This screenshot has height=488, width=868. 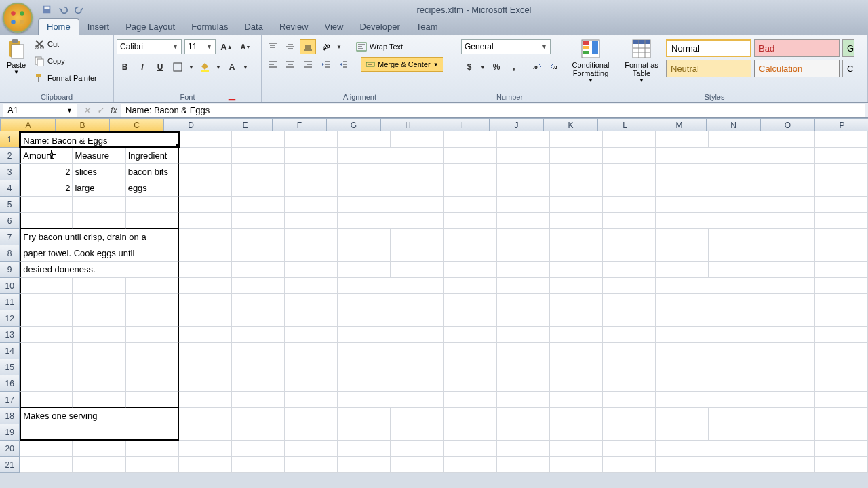 I want to click on cell-O20, so click(x=789, y=449).